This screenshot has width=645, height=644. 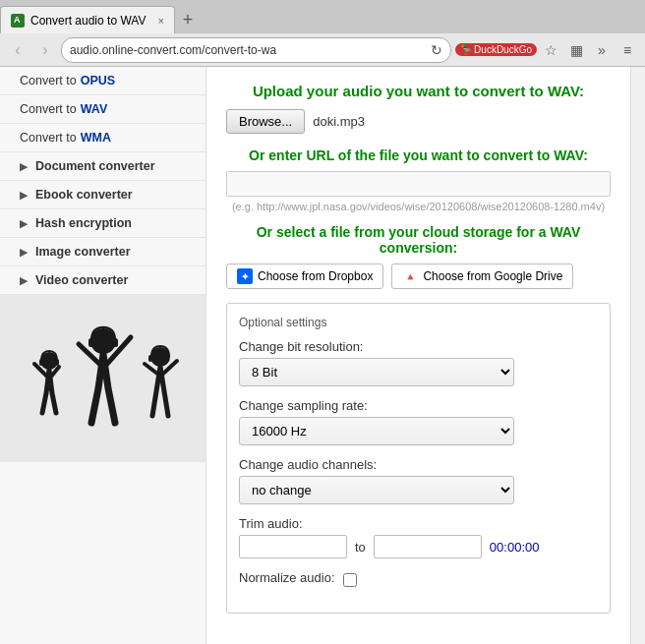 What do you see at coordinates (419, 90) in the screenshot?
I see `upload-heading: Upload your audio you want to convert to…` at bounding box center [419, 90].